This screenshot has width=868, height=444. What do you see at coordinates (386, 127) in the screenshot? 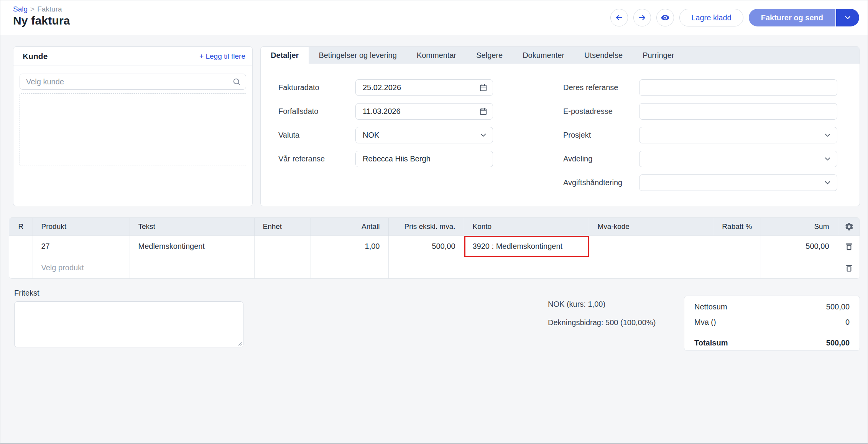
I see `detail-form-left-column: Fakturadato Forfallsdato` at bounding box center [386, 127].